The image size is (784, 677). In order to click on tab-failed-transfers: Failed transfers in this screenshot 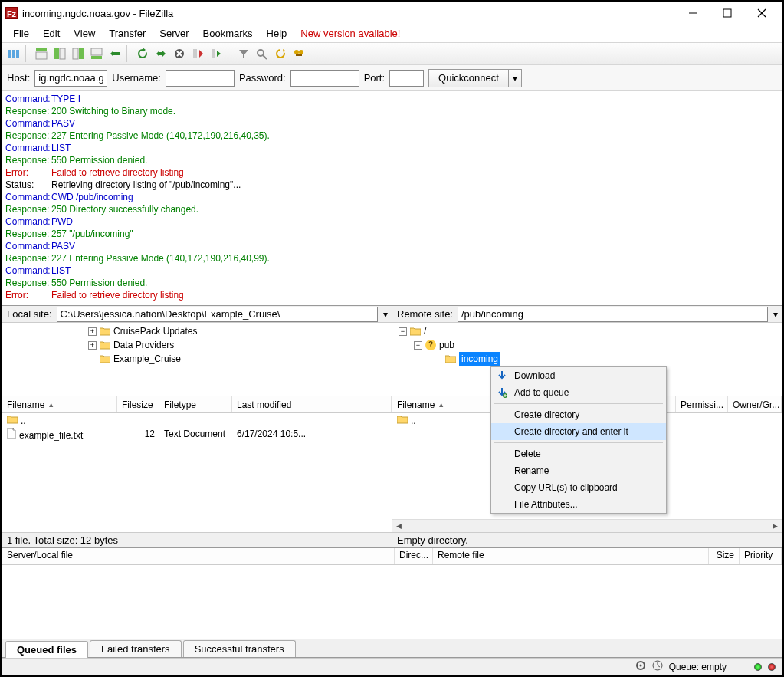, I will do `click(136, 649)`.